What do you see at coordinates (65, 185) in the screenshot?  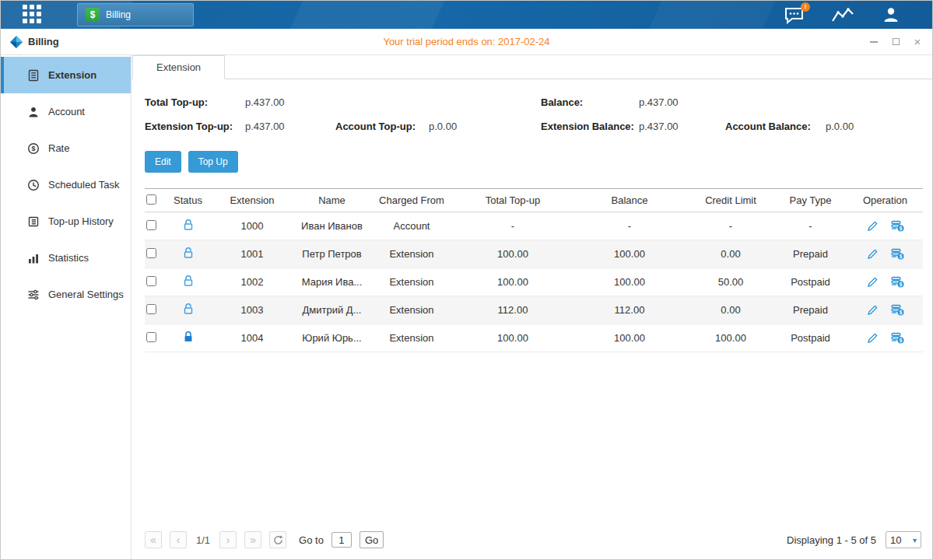 I see `sidebar-item-scheduled-task: Scheduled Task` at bounding box center [65, 185].